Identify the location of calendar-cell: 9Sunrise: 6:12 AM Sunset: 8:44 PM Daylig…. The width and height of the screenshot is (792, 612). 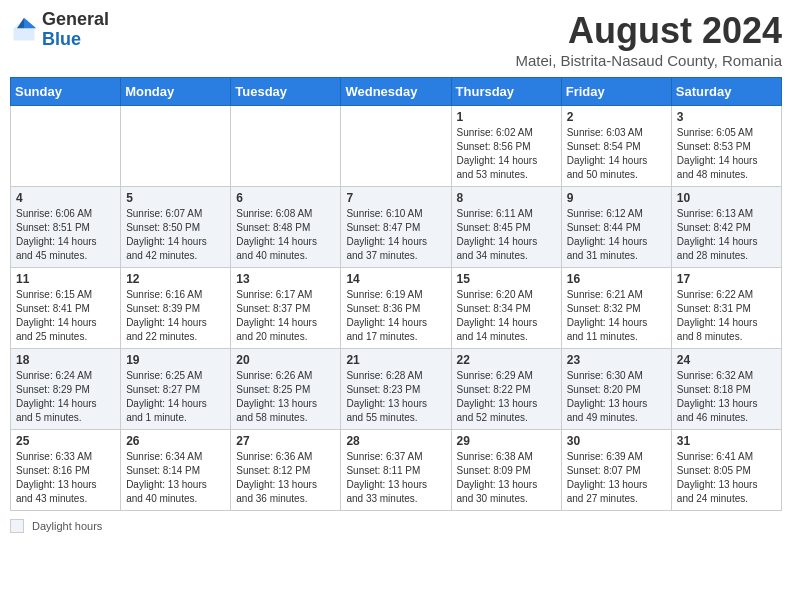
(616, 228).